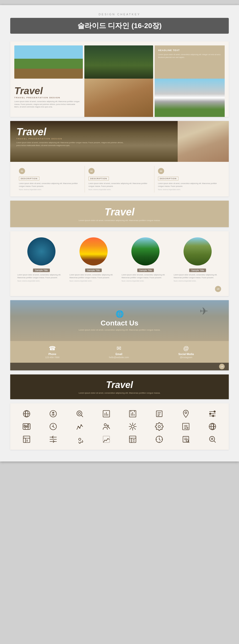  Describe the element at coordinates (94, 276) in the screenshot. I see `circle-text-1: Lorem ipsum dolor sit amet, consectetur …` at that location.